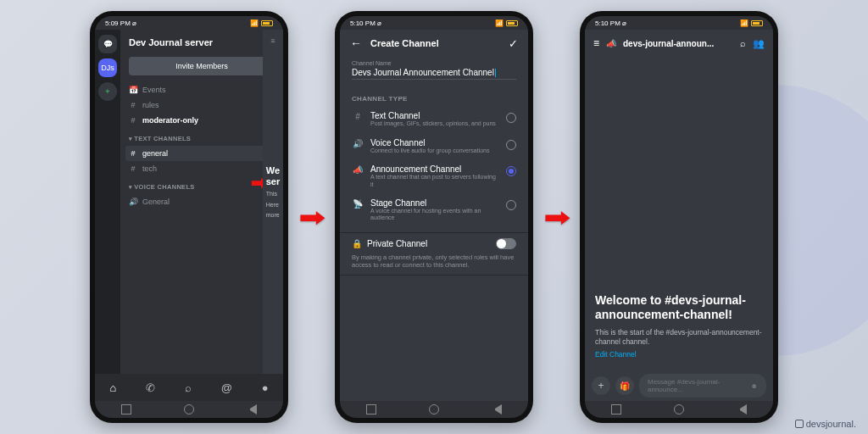 The width and height of the screenshot is (868, 434). I want to click on add-server-button: +, so click(108, 92).